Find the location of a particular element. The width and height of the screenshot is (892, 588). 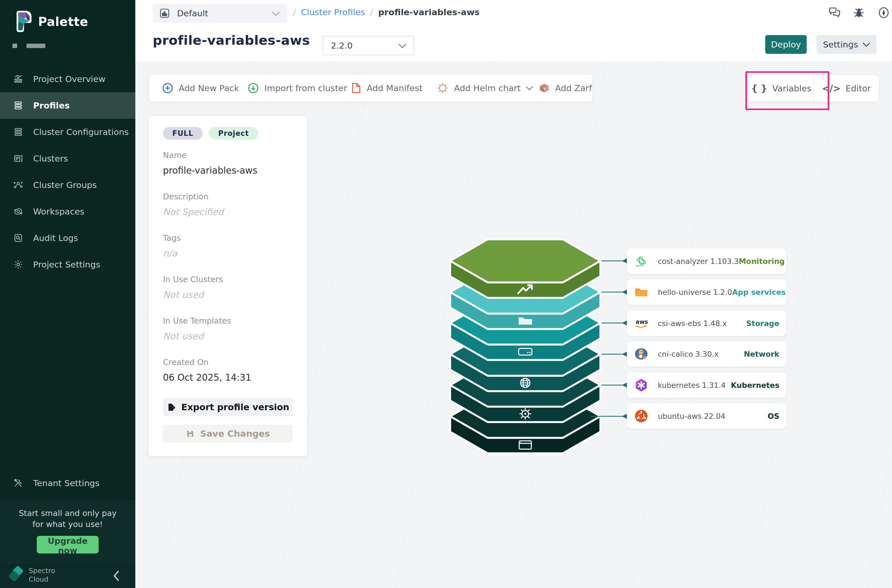

sidebar-item-label: Project Settings is located at coordinates (67, 264).